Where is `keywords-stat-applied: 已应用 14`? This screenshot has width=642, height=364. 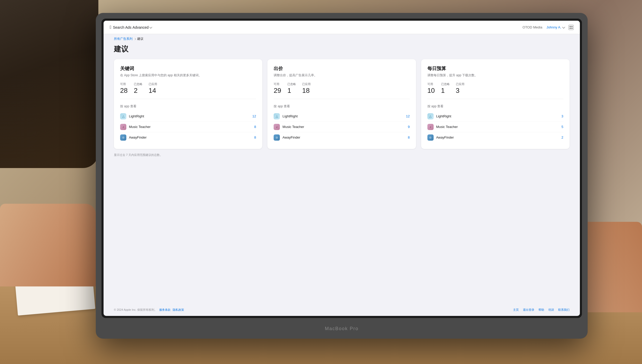 keywords-stat-applied: 已应用 14 is located at coordinates (153, 88).